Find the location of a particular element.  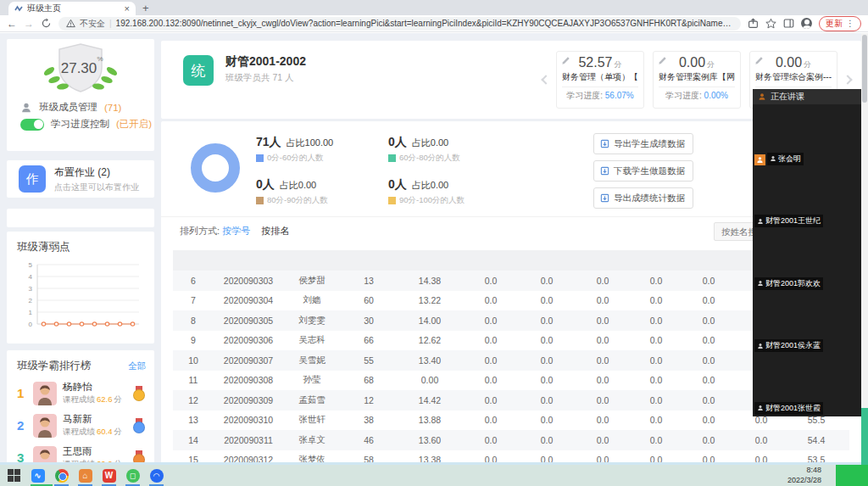

assign-homework-card: 作 布置作业 (2) 点击这里可以布置作业 is located at coordinates (81, 179).